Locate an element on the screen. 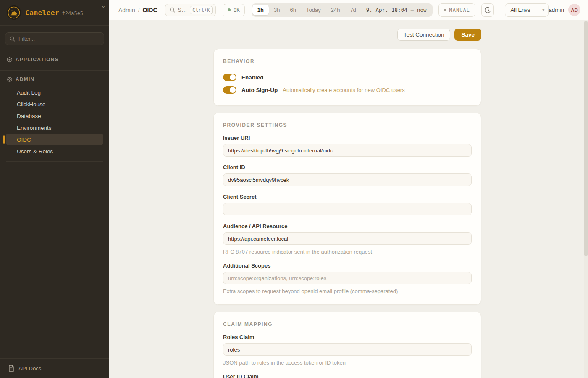 This screenshot has width=588, height=378. document-icon is located at coordinates (11, 368).